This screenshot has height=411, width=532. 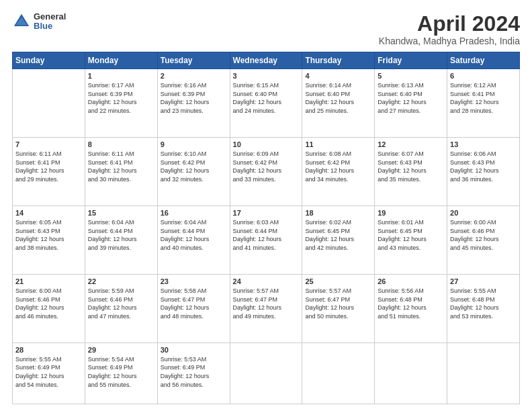 What do you see at coordinates (121, 350) in the screenshot?
I see `day-number: 29` at bounding box center [121, 350].